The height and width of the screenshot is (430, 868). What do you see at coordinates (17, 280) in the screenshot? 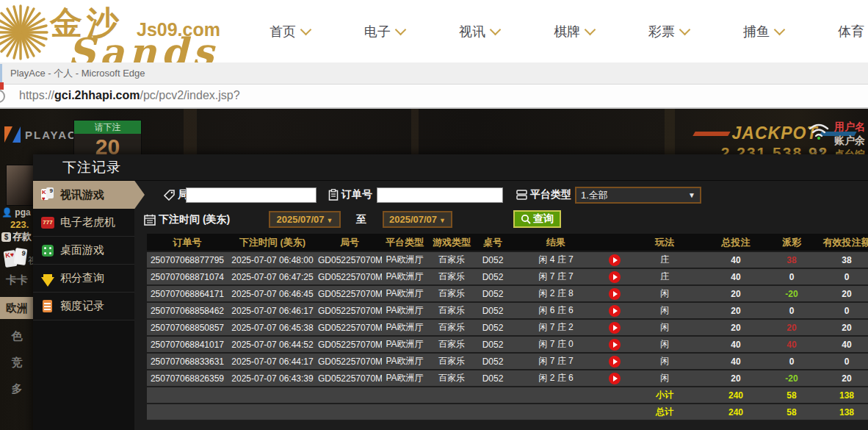
I see `rail-tab-cards: 卡卡` at bounding box center [17, 280].